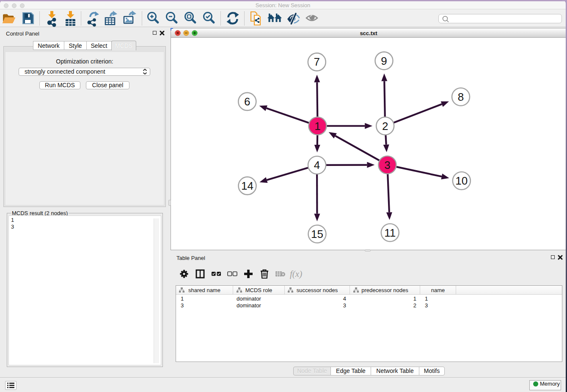  What do you see at coordinates (296, 274) in the screenshot?
I see `svg-text: f(x)` at bounding box center [296, 274].